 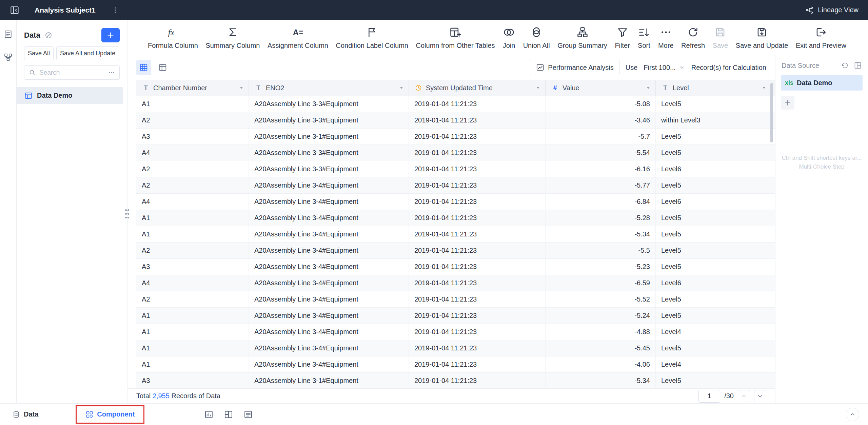 What do you see at coordinates (536, 38) in the screenshot?
I see `toolbar-button-union-all: Union All` at bounding box center [536, 38].